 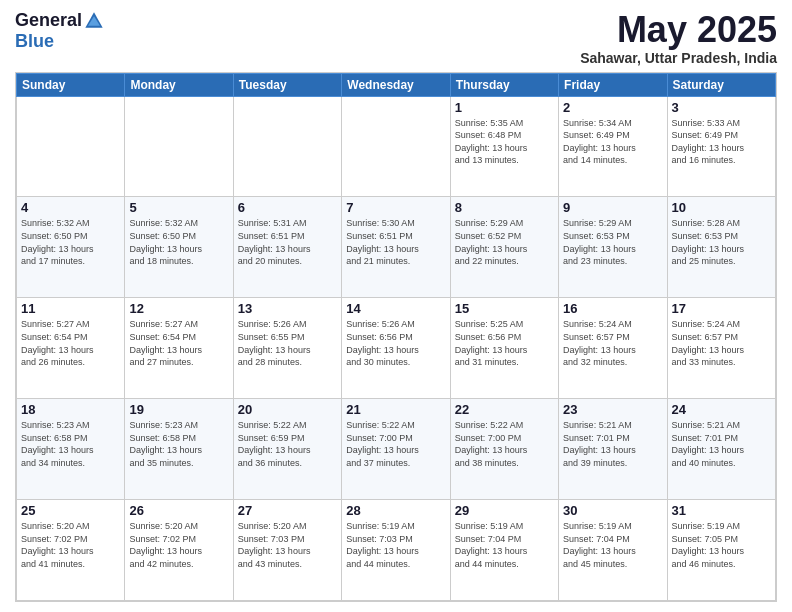 What do you see at coordinates (504, 146) in the screenshot?
I see `calendar-cell: 1Sunrise: 5:35 AMSunset: 6:48 PMDaylight…` at bounding box center [504, 146].